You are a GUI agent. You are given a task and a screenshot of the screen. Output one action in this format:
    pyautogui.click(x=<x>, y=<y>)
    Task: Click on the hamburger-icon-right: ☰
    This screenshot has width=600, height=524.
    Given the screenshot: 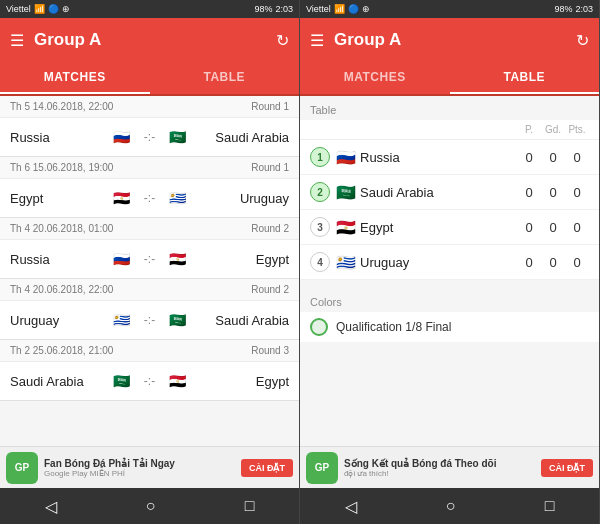 What is the action you would take?
    pyautogui.click(x=317, y=40)
    